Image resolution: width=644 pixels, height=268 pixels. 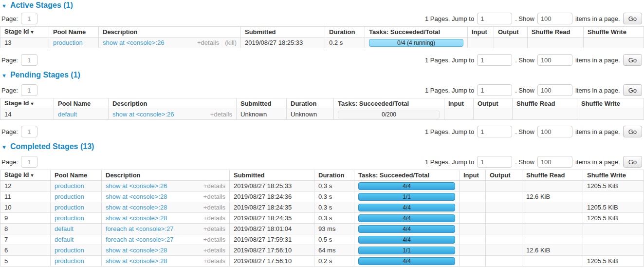 What do you see at coordinates (25, 250) in the screenshot?
I see `stage-id-cell: 6` at bounding box center [25, 250].